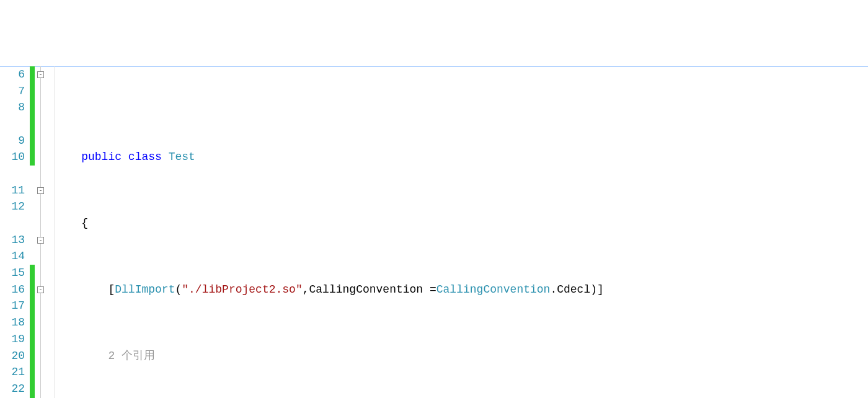 Image resolution: width=868 pixels, height=398 pixels. Describe the element at coordinates (12, 389) in the screenshot. I see `line-number: 22` at that location.